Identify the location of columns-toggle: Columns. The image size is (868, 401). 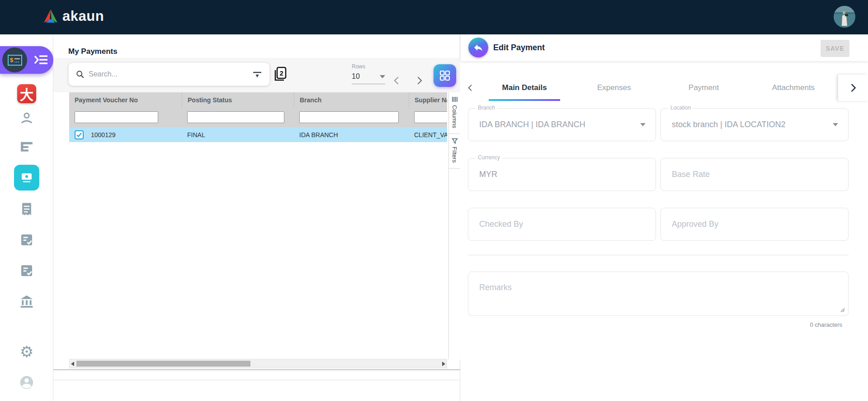
(455, 113).